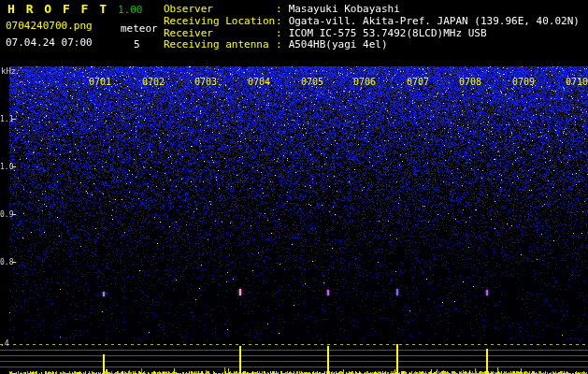 The width and height of the screenshot is (588, 374). I want to click on observation-mode-label: meteor, so click(139, 28).